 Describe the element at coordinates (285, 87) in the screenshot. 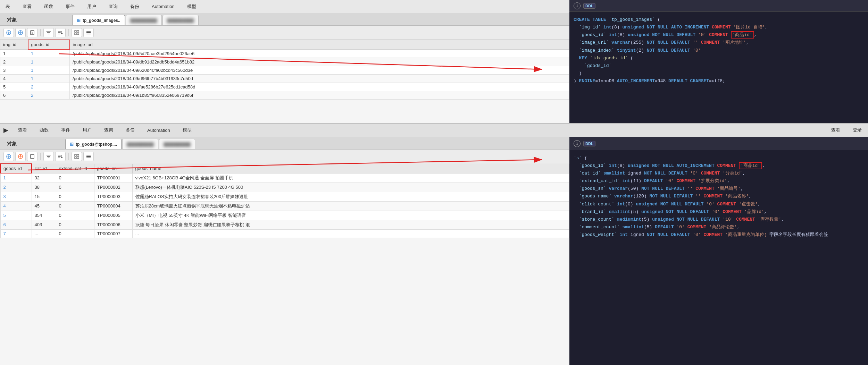

I see `table-row: 52/public/upload/goods/2018/04-09/fae528…` at that location.